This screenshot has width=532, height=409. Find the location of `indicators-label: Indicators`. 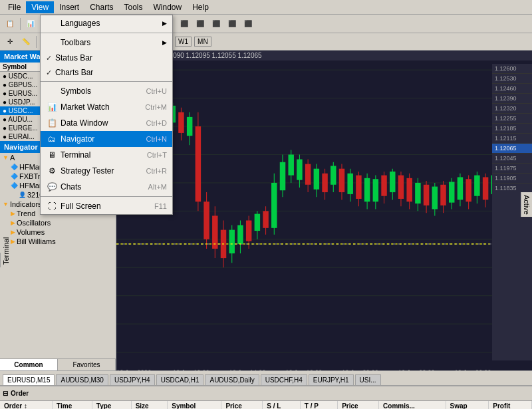

indicators-label: Indicators is located at coordinates (26, 204).